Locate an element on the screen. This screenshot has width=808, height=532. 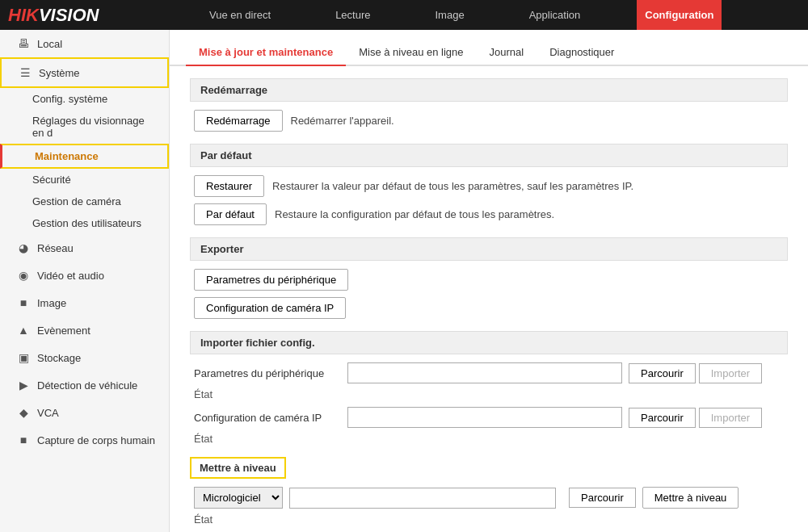
system-icon: ☰ is located at coordinates (25, 73).